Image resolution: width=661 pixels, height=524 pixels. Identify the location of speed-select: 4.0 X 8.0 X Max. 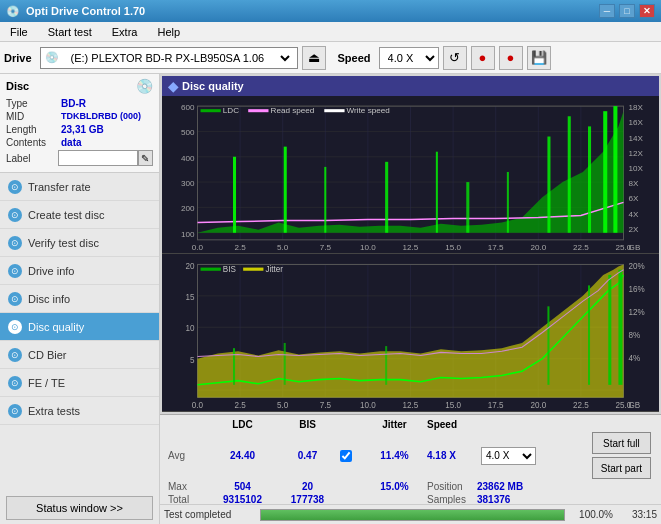
(409, 58).